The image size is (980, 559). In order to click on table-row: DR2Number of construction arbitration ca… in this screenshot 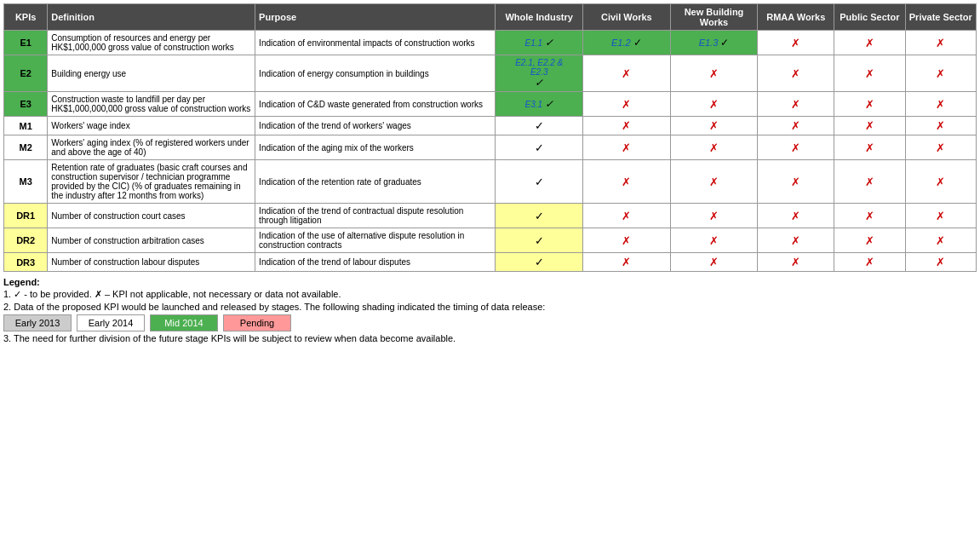, I will do `click(490, 240)`.